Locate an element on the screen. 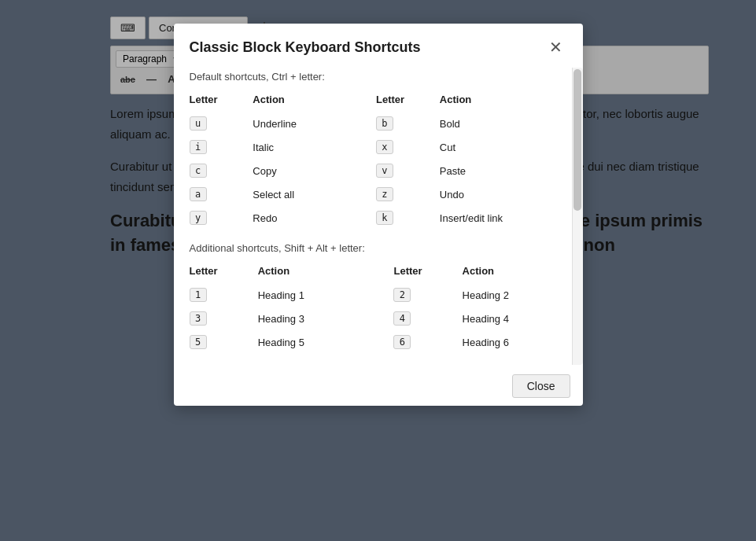  action-cell-2: Heading 2 is located at coordinates (514, 295).